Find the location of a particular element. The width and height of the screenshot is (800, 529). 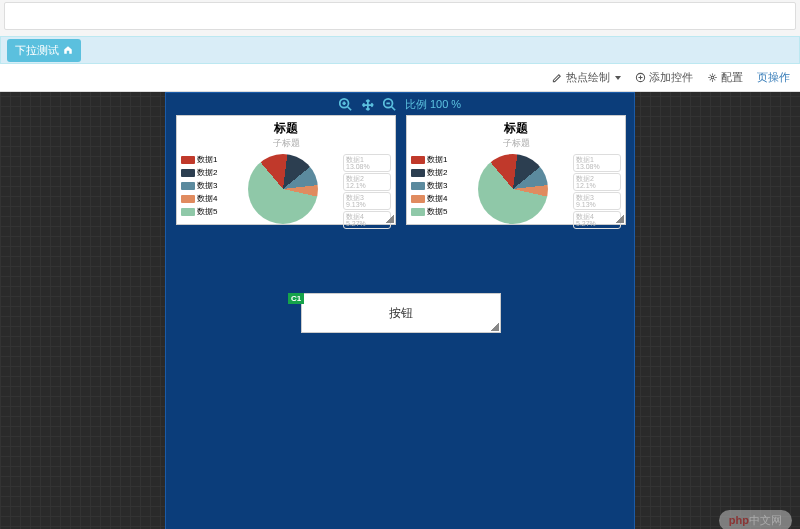

button-widget: C1 按钮 is located at coordinates (401, 313).